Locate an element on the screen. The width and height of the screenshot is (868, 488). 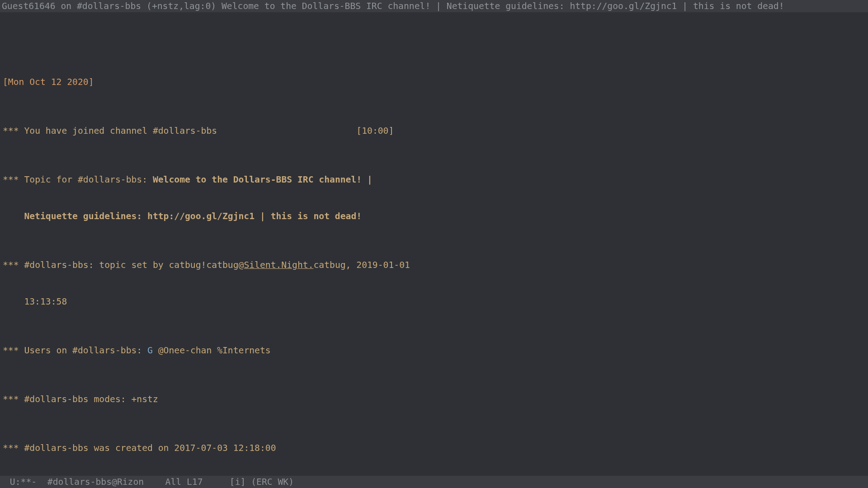
mode-line-text: U:**- #dollars-bbs@Rizon All L17 [i] (ER… is located at coordinates (149, 482).